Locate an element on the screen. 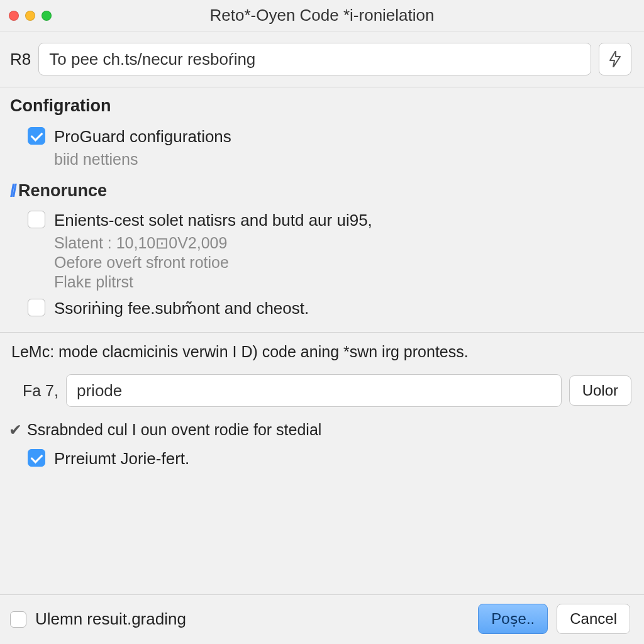  footer-label: Ulemn resuit.grading is located at coordinates (111, 619).